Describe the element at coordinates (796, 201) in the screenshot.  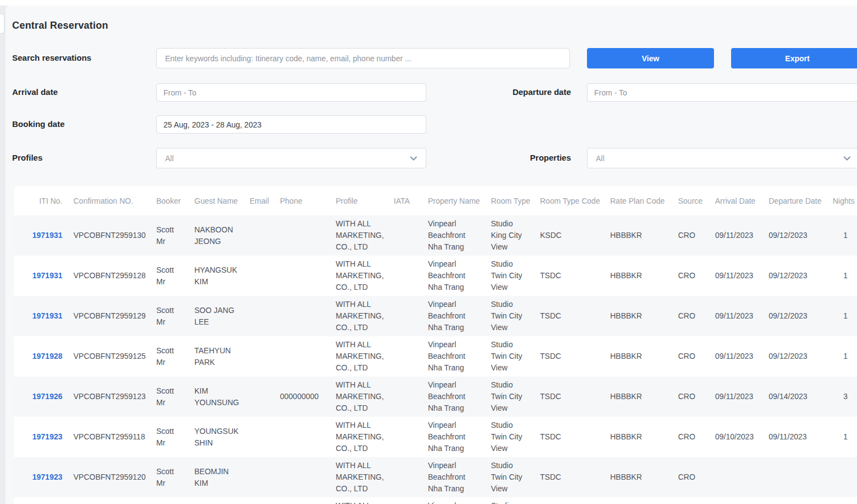
I see `column-header-departure-date: Departure Date` at that location.